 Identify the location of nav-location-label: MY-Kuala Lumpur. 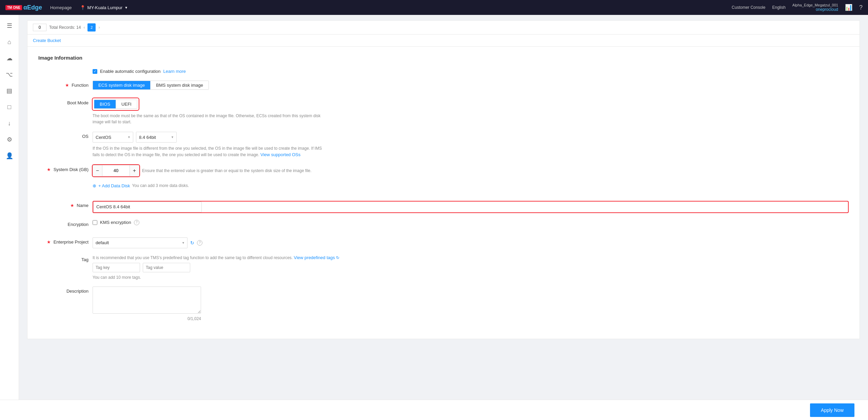
(105, 7).